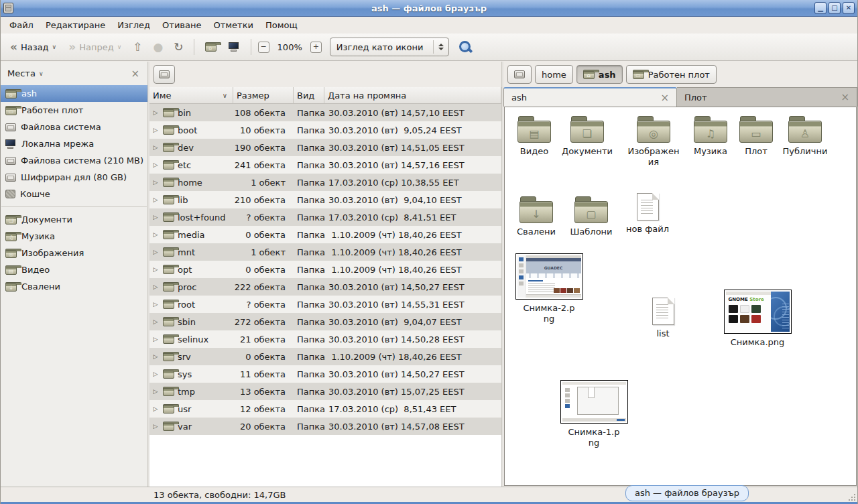  Describe the element at coordinates (74, 194) in the screenshot. I see `sidebar-item-Кошче: Кошче` at that location.